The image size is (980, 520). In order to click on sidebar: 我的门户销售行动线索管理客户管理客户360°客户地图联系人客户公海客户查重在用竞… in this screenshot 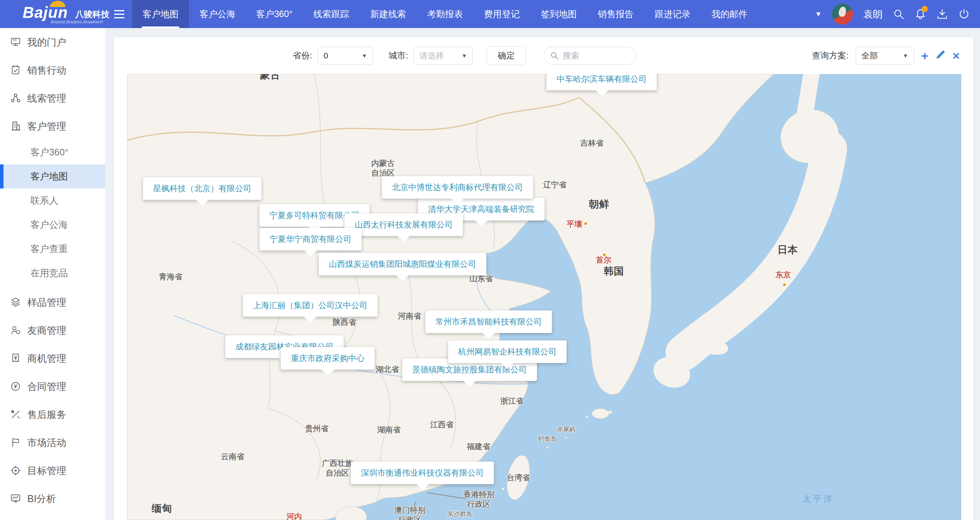, I will do `click(53, 274)`.